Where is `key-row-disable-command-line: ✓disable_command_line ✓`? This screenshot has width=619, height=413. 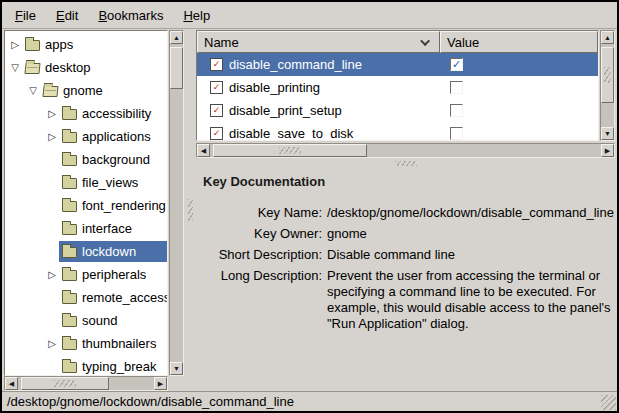
key-row-disable-command-line: ✓disable_command_line ✓ is located at coordinates (398, 64).